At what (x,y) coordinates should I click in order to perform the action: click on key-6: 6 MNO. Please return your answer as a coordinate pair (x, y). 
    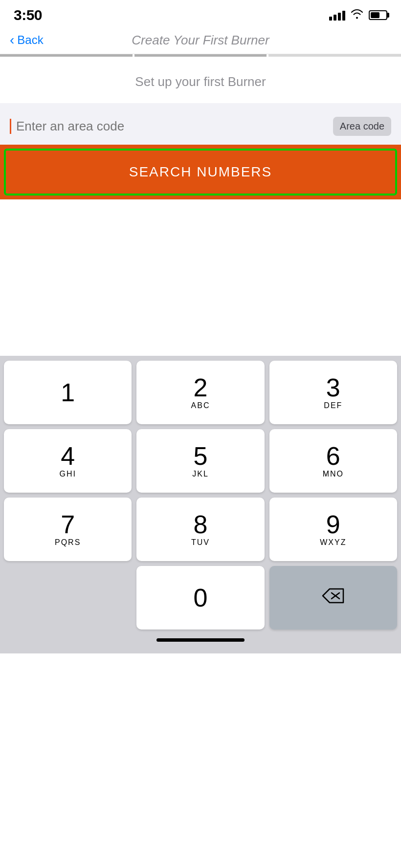
    Looking at the image, I should click on (334, 461).